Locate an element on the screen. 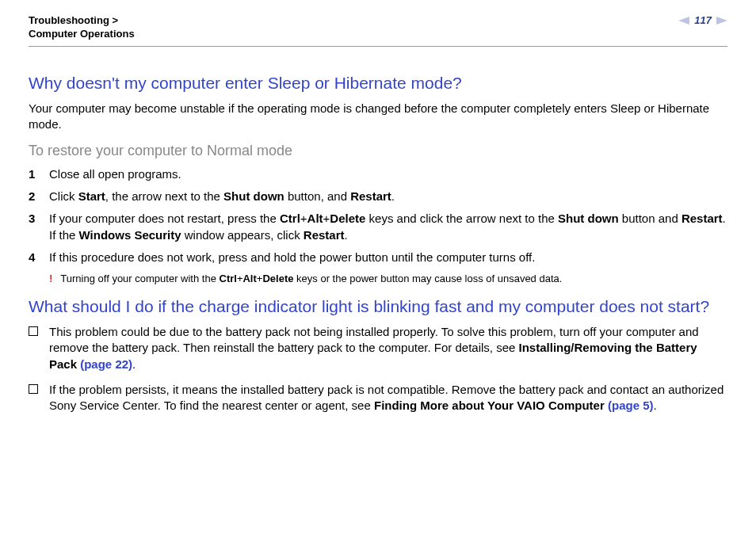  list-item-text: This problem could be due to the battery… is located at coordinates (388, 349).